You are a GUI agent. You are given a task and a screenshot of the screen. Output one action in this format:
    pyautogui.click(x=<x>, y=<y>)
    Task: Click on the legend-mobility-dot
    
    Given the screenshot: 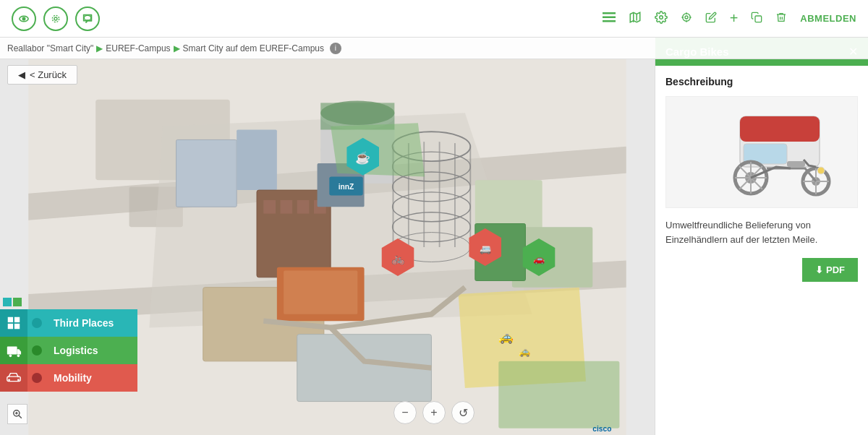 What is the action you would take?
    pyautogui.click(x=37, y=378)
    